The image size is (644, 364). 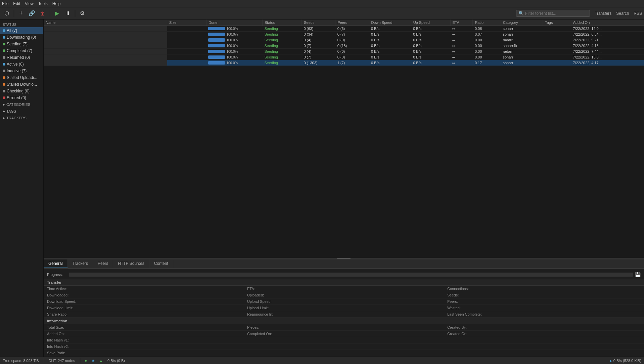 I want to click on rss-link: RSS, so click(x=638, y=13).